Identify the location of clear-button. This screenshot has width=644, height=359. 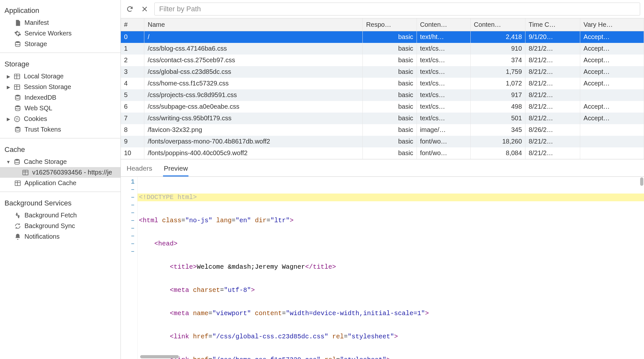
(145, 9).